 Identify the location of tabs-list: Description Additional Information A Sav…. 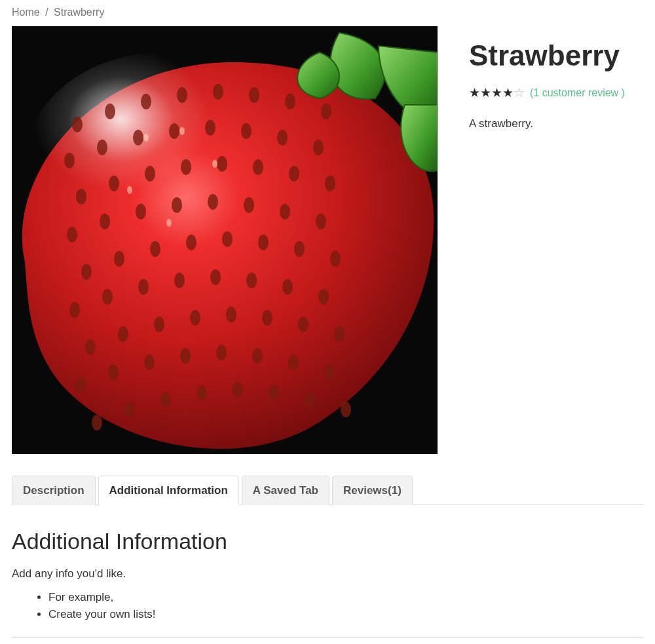
(328, 490).